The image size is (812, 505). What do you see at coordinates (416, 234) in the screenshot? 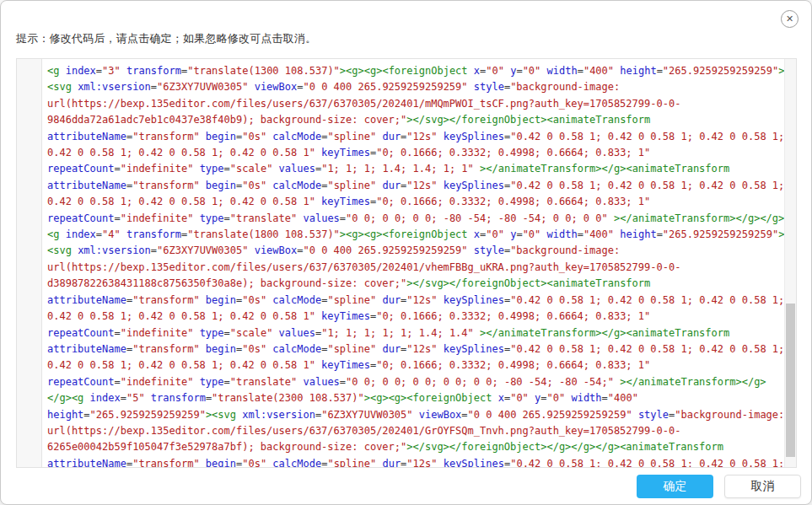
I see `code-line: <g index="4" transform="translate(1800 1…` at bounding box center [416, 234].